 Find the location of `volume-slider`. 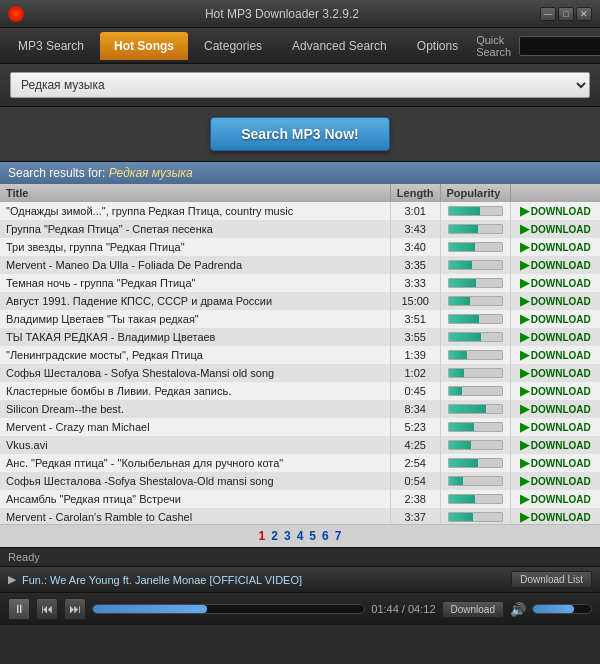

volume-slider is located at coordinates (562, 609).